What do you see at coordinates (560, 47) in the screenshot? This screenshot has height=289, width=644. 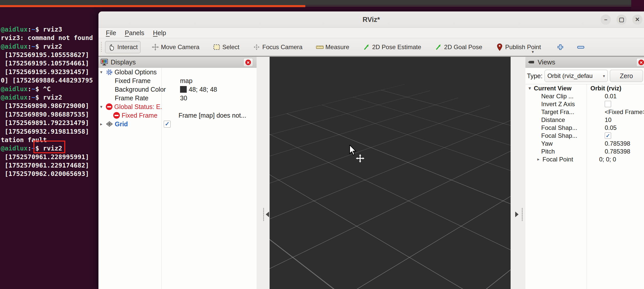 I see `t-plus-button` at bounding box center [560, 47].